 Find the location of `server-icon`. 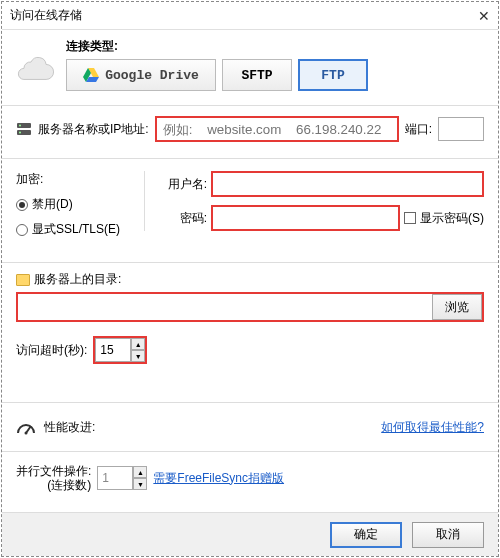

server-icon is located at coordinates (24, 129).